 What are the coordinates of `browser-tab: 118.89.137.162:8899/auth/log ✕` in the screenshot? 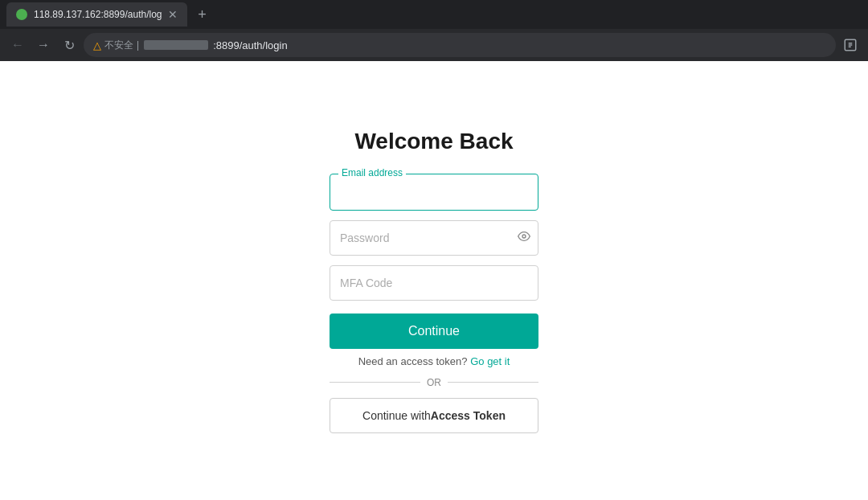 It's located at (96, 14).